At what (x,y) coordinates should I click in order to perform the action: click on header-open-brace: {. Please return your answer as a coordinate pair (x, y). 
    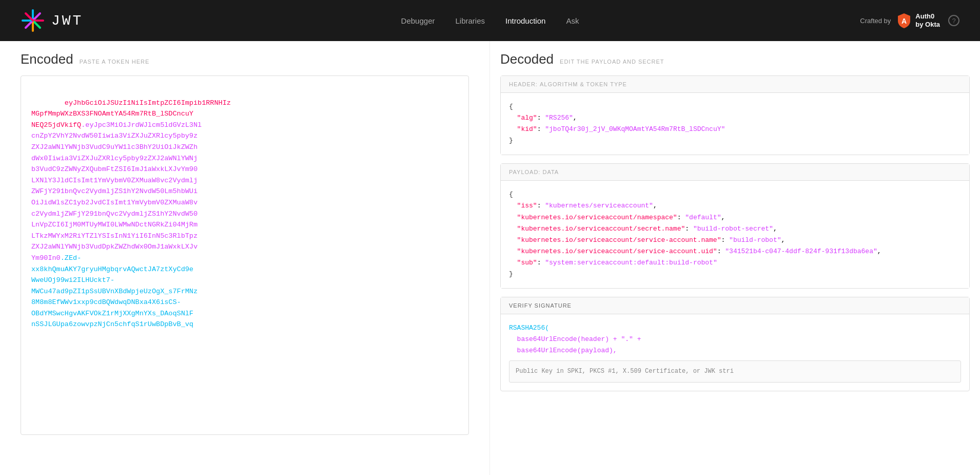
    Looking at the image, I should click on (511, 107).